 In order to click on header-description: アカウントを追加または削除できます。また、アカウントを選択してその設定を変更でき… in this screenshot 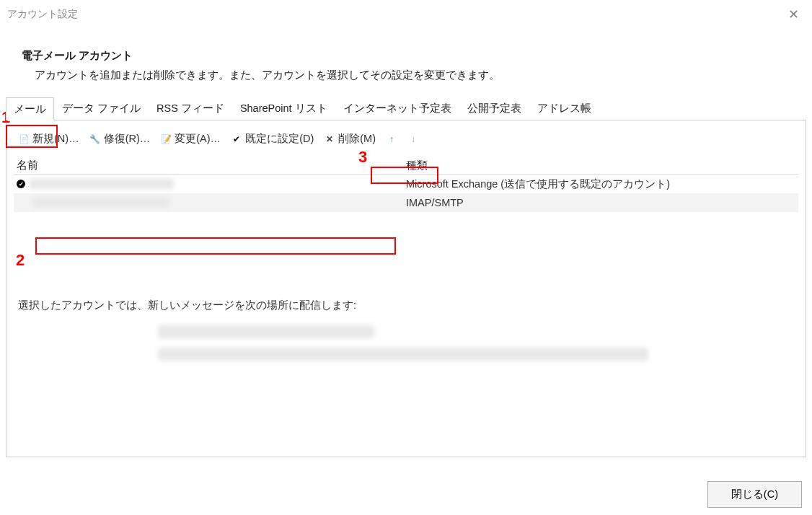, I will do `click(410, 75)`.